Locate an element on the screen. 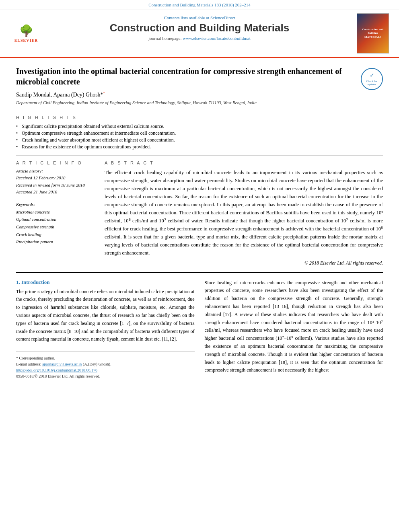 This screenshot has width=399, height=532. doi-link: https://doi.org/10.1016/j.conbuildmat.20… is located at coordinates (57, 370).